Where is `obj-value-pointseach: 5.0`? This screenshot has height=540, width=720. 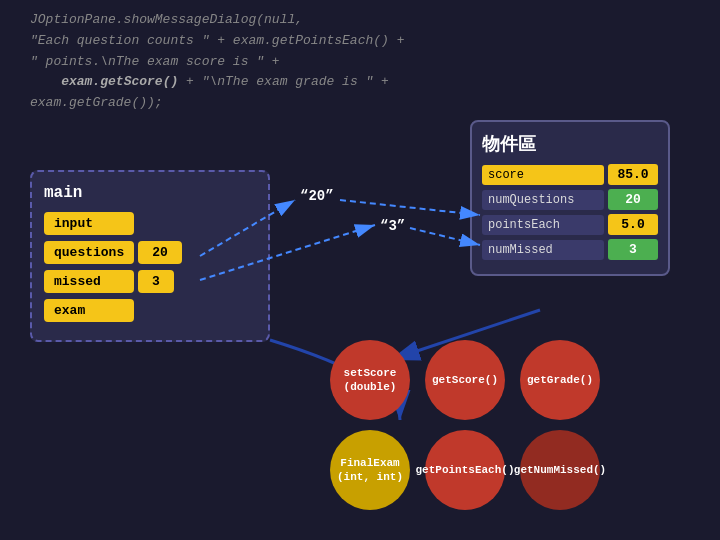 obj-value-pointseach: 5.0 is located at coordinates (633, 224).